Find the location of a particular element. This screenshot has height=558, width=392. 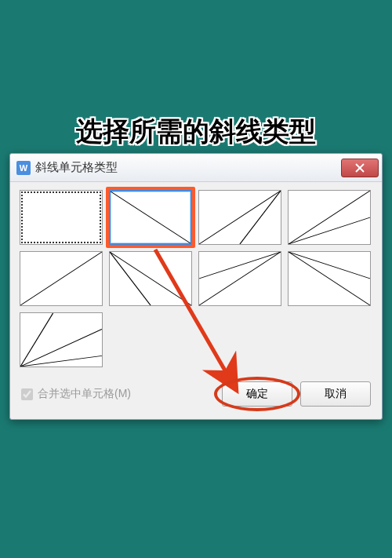

merge-cells-checkbox is located at coordinates (27, 394).